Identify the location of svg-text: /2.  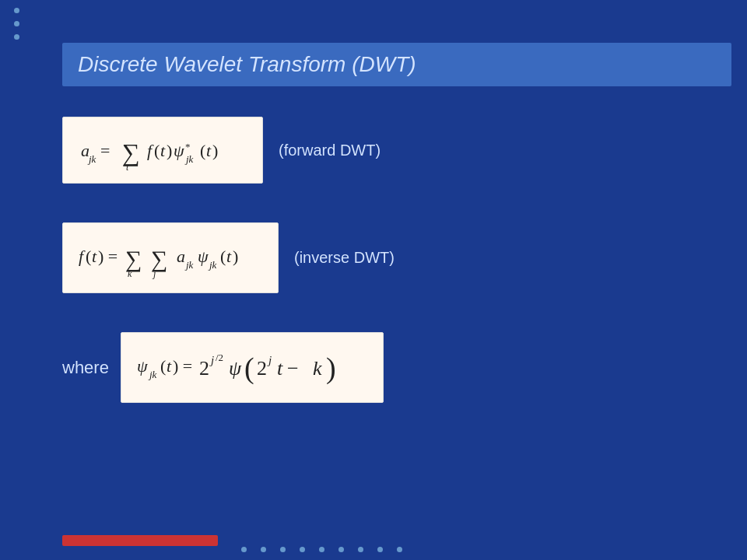
(219, 358).